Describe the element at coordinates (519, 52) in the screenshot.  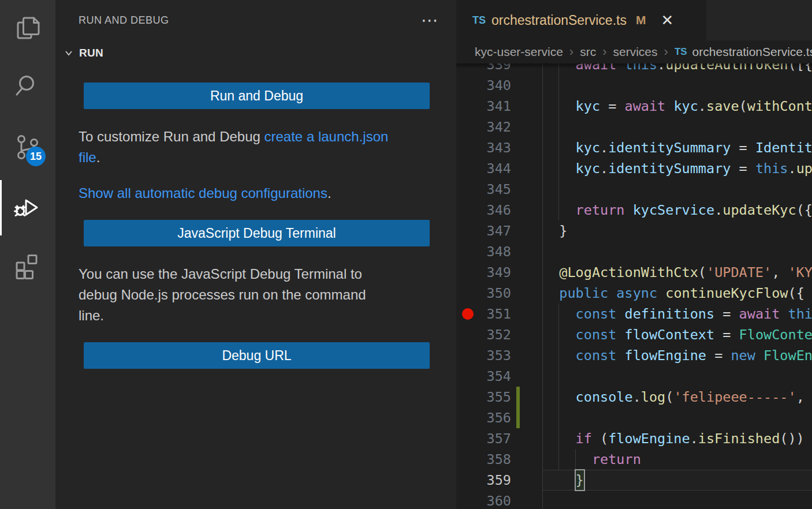
I see `breadcrumb-item: kyc-user-service` at that location.